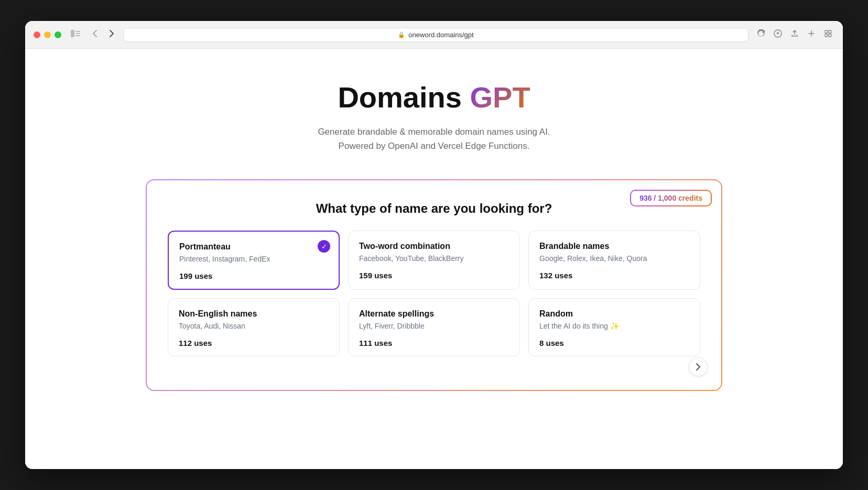 The height and width of the screenshot is (490, 868). I want to click on traffic-lights, so click(47, 35).